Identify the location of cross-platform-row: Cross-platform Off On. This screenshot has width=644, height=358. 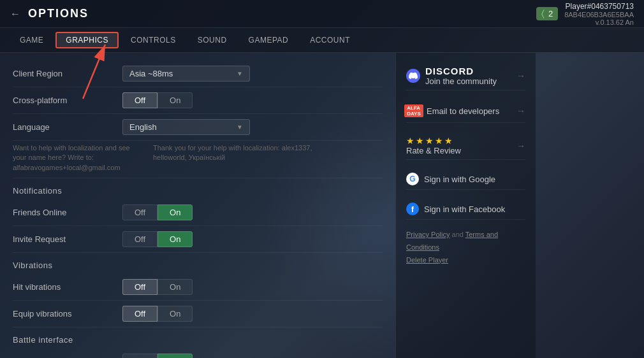
(198, 101).